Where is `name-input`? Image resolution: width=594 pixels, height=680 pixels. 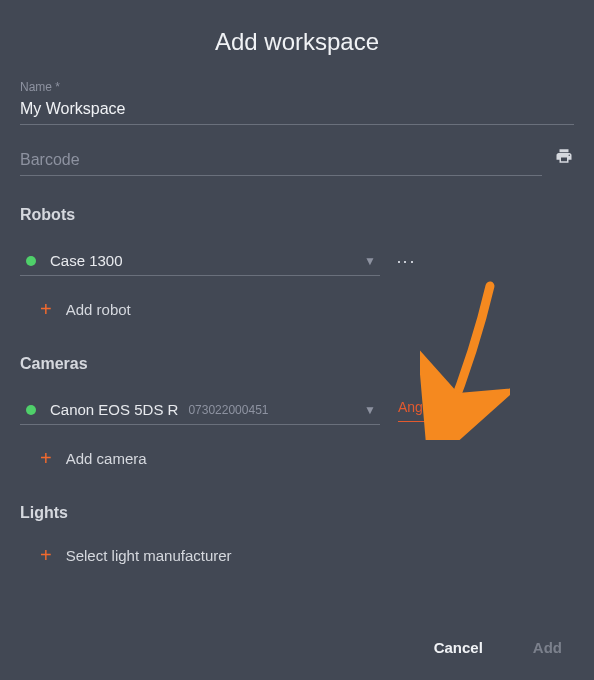
name-input is located at coordinates (297, 110).